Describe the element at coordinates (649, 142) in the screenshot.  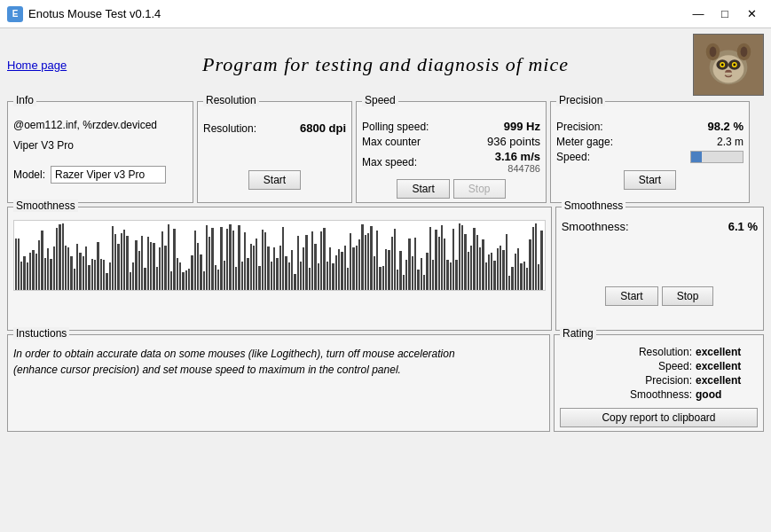
I see `meter-row: Meter gage: 2.3 m` at that location.